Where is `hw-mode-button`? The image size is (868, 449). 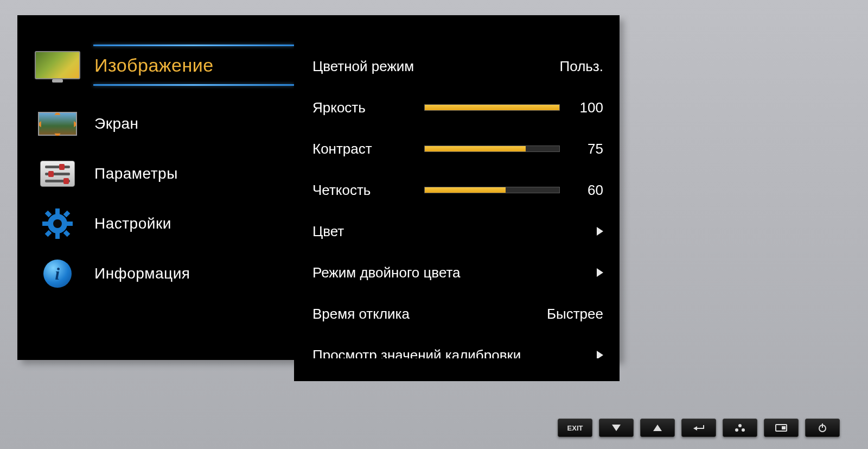 hw-mode-button is located at coordinates (740, 428).